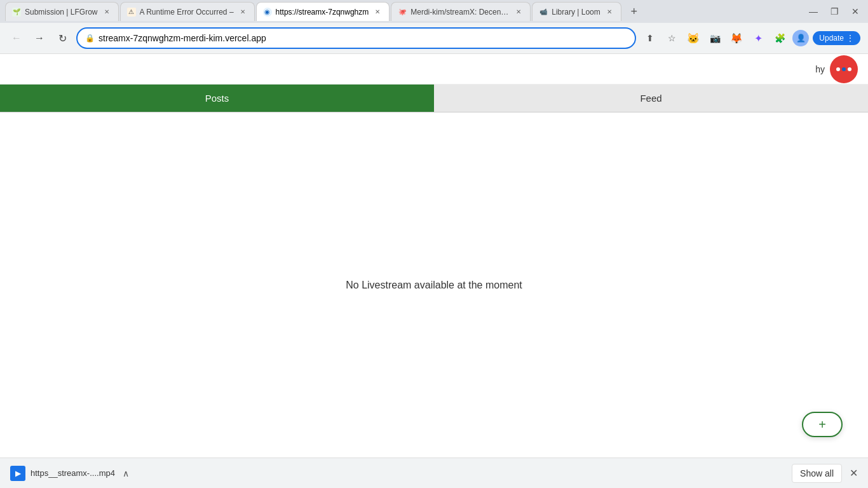 This screenshot has height=488, width=868. Describe the element at coordinates (822, 424) in the screenshot. I see `fab-icon: +` at that location.